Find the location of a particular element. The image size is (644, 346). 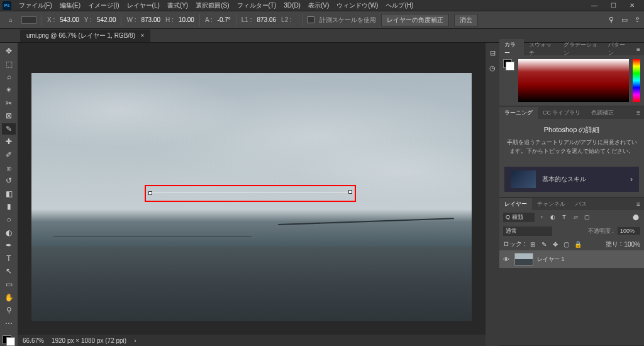

close-button: ✕ is located at coordinates (632, 5).